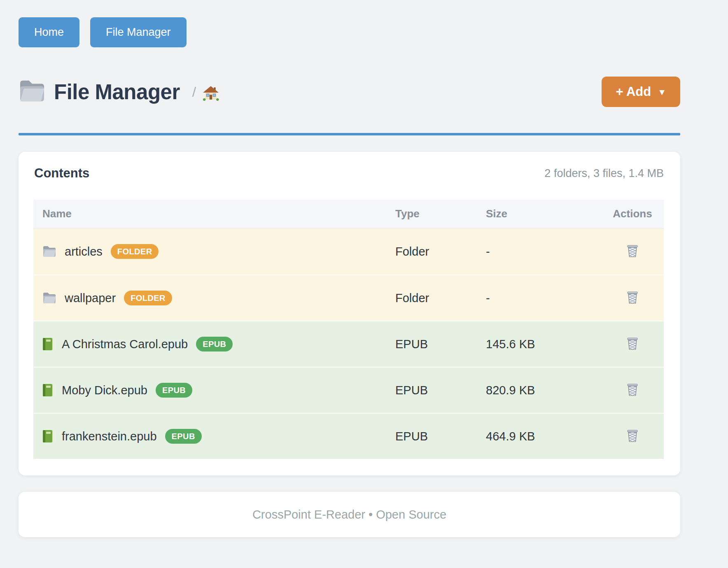 The height and width of the screenshot is (568, 728). What do you see at coordinates (125, 344) in the screenshot?
I see `file-name: A Christmas Carol.epub` at bounding box center [125, 344].